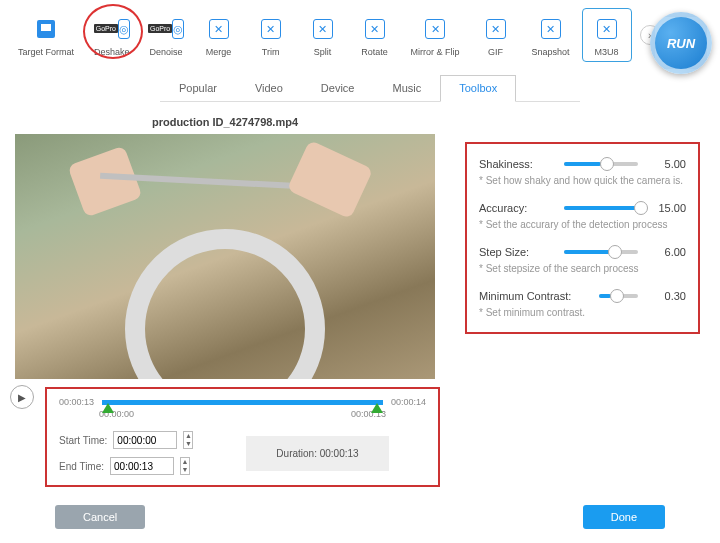 The width and height of the screenshot is (720, 543). Describe the element at coordinates (188, 440) in the screenshot. I see `start-time-stepper: ▲▼` at that location.